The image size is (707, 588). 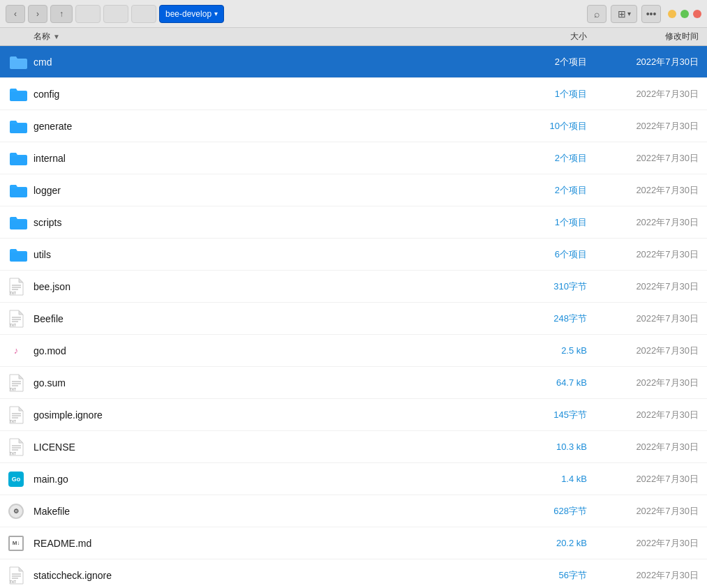 I want to click on file-size-label: 2.5 kB, so click(x=545, y=350).